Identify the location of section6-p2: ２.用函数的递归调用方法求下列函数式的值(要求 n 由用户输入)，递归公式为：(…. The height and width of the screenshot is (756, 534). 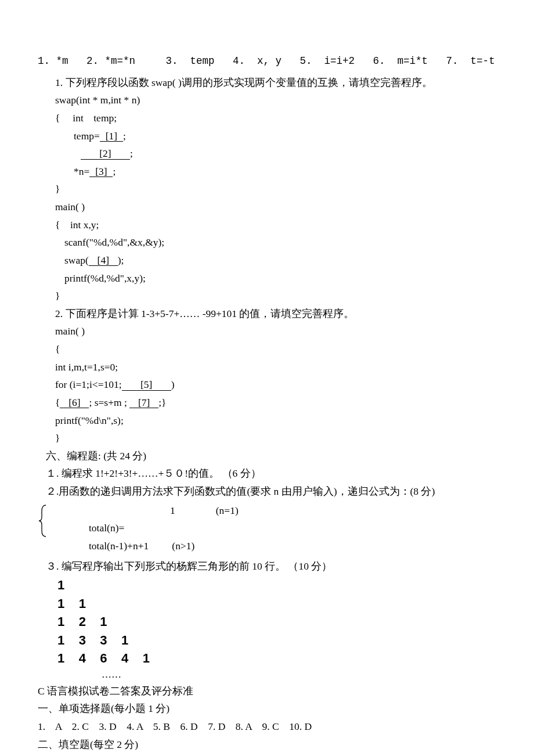
(267, 491).